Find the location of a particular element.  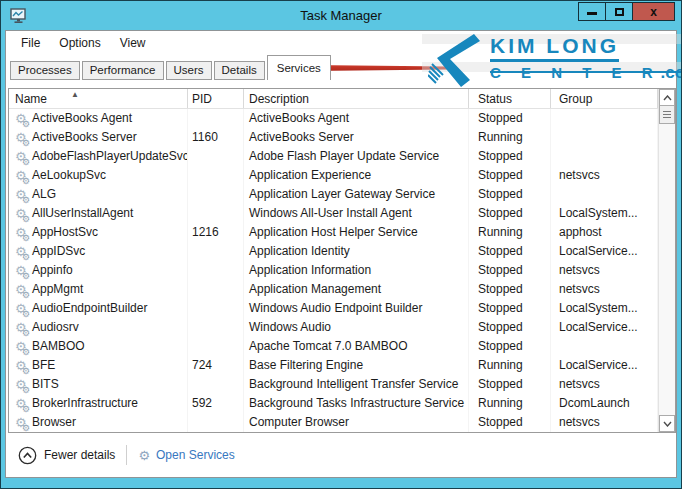

column-header-pid: PID is located at coordinates (216, 98).